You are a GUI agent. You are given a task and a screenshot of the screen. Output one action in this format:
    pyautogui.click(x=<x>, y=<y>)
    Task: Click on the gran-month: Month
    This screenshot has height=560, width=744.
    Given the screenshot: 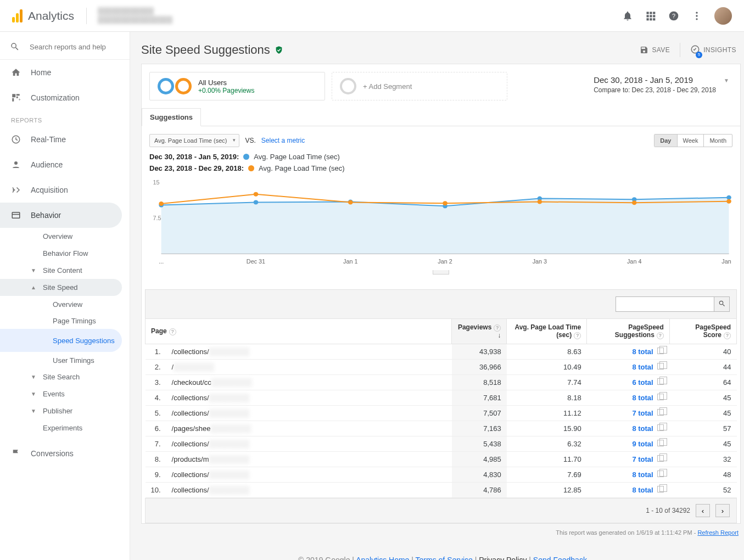 What is the action you would take?
    pyautogui.click(x=718, y=141)
    